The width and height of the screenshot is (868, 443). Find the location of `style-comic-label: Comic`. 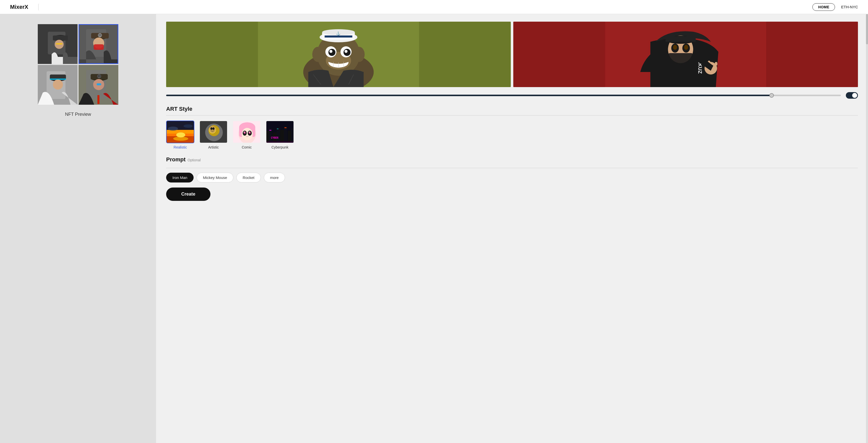

style-comic-label: Comic is located at coordinates (247, 147).